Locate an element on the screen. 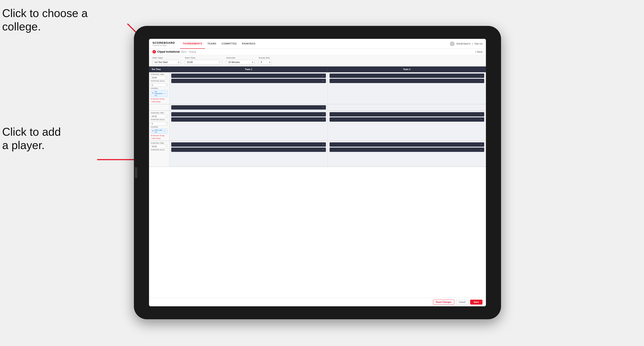 The height and width of the screenshot is (346, 644). starting-hole-label-3: STARTING HOLE: is located at coordinates (159, 150).